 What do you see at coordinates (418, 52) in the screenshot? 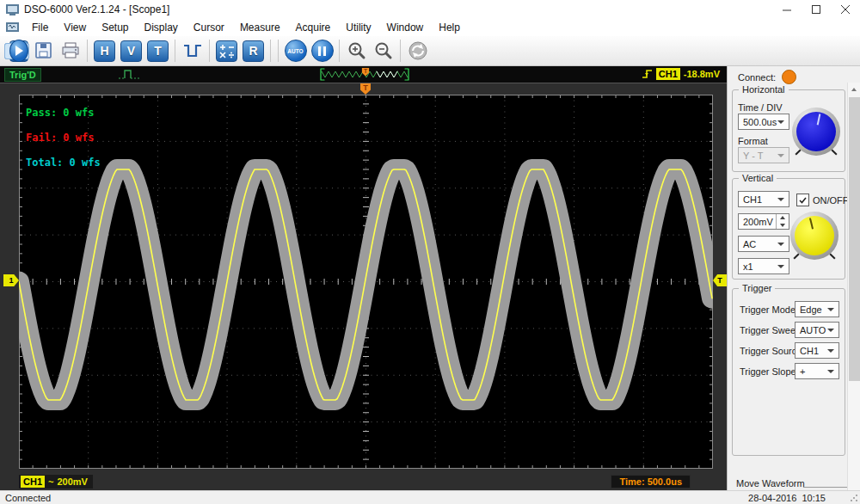
I see `self-calibration-button` at bounding box center [418, 52].